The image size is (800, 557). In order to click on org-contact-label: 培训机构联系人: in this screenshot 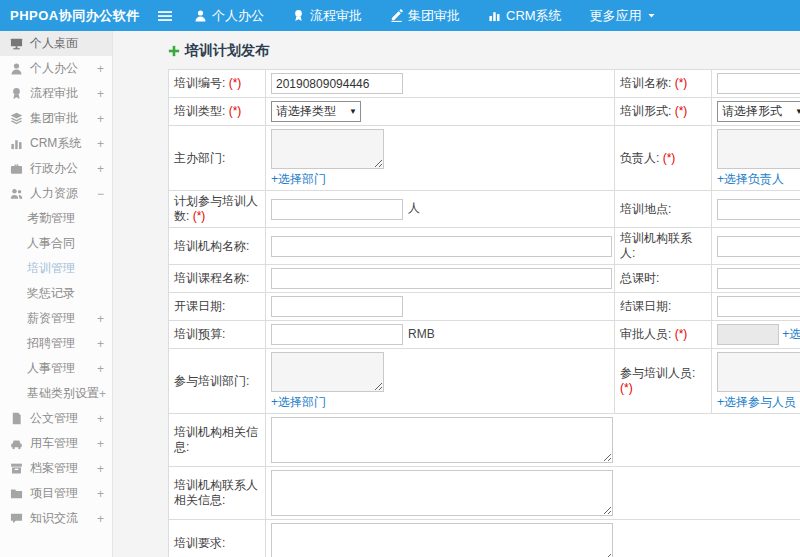, I will do `click(664, 246)`.